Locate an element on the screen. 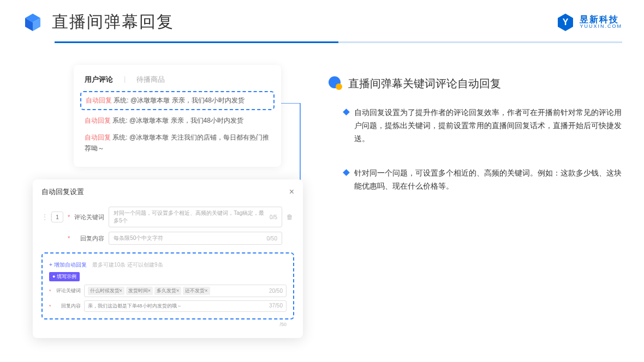 This screenshot has height=362, width=644. tab-comments: 用户评论 is located at coordinates (99, 80).